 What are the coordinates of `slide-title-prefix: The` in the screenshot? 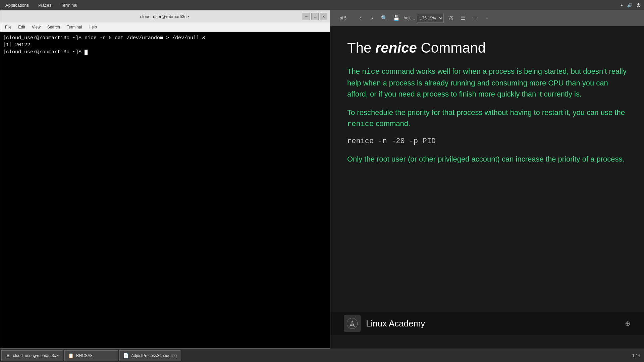 It's located at (361, 48).